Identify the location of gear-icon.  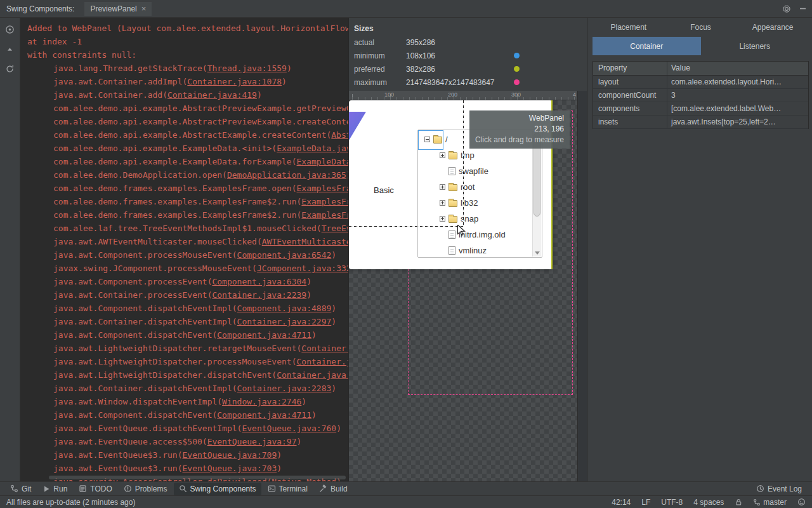
(787, 9).